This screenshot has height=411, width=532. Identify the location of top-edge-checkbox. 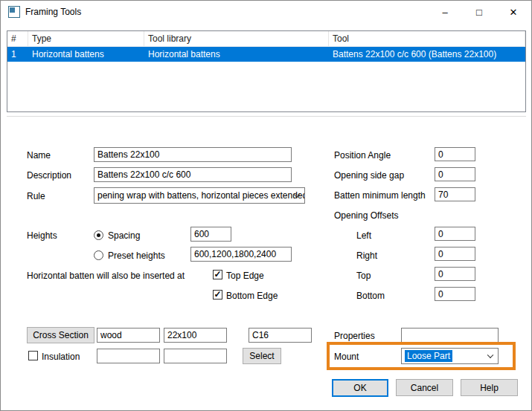
(217, 275).